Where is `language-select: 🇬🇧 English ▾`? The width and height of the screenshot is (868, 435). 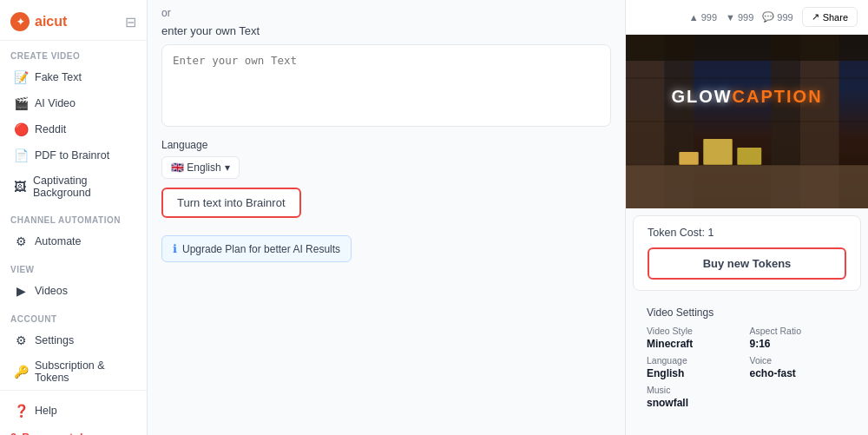
language-select: 🇬🇧 English ▾ is located at coordinates (201, 168).